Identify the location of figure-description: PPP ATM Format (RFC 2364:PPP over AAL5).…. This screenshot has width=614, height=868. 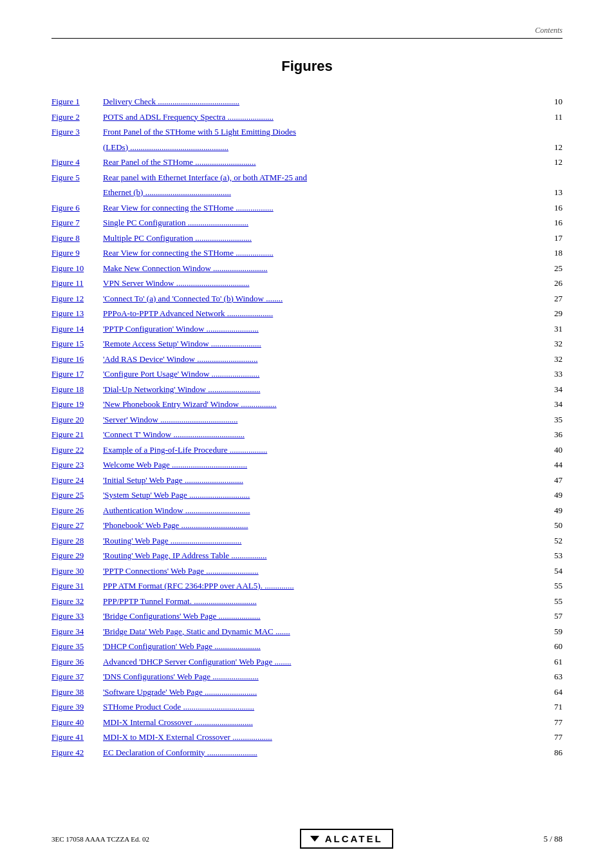
(313, 586).